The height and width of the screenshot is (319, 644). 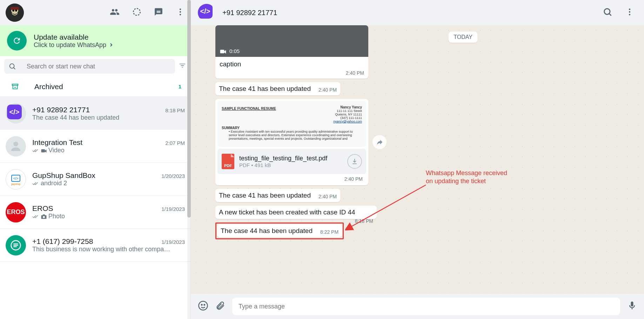 I want to click on refresh-icon, so click(x=17, y=41).